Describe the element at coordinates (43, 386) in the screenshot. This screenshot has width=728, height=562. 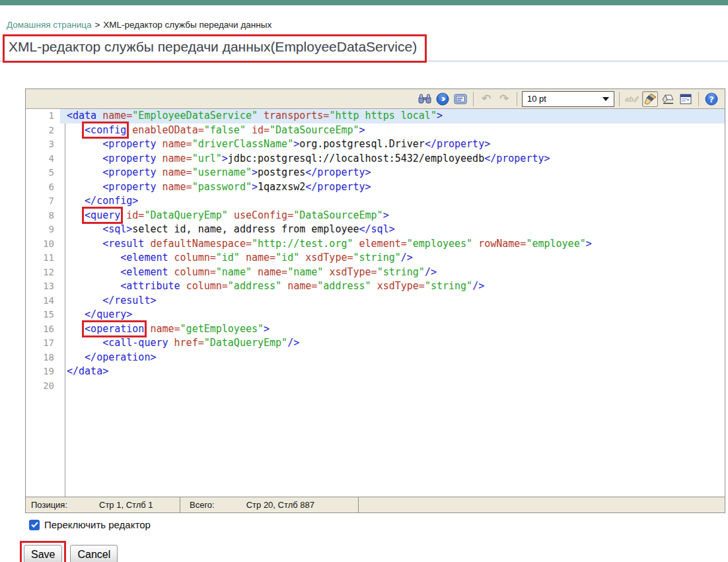
I see `line-number: 20` at that location.